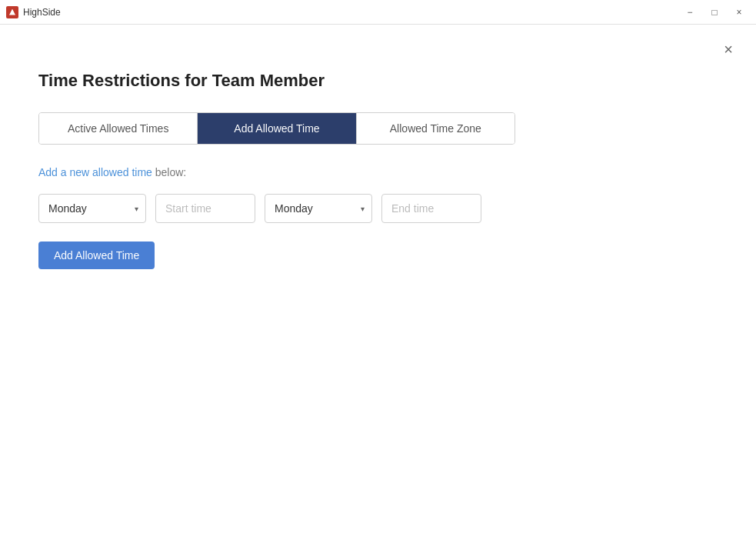 This screenshot has width=756, height=533. What do you see at coordinates (205, 208) in the screenshot?
I see `start-time-input` at bounding box center [205, 208].